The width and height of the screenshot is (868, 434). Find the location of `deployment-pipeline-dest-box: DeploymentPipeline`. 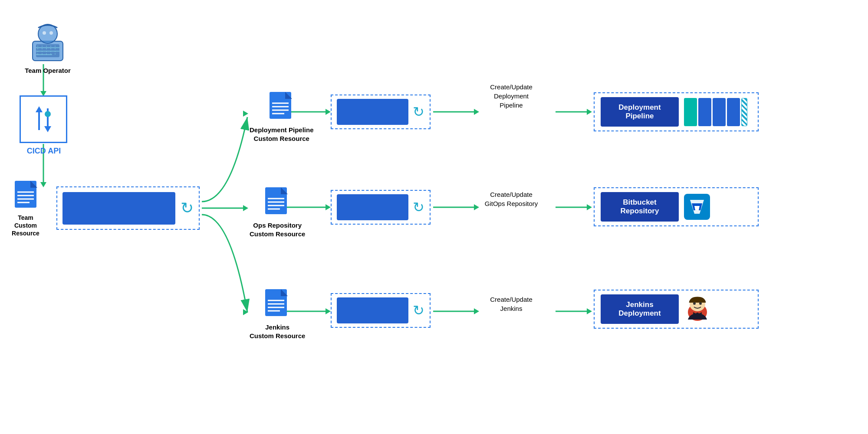

deployment-pipeline-dest-box: DeploymentPipeline is located at coordinates (676, 112).